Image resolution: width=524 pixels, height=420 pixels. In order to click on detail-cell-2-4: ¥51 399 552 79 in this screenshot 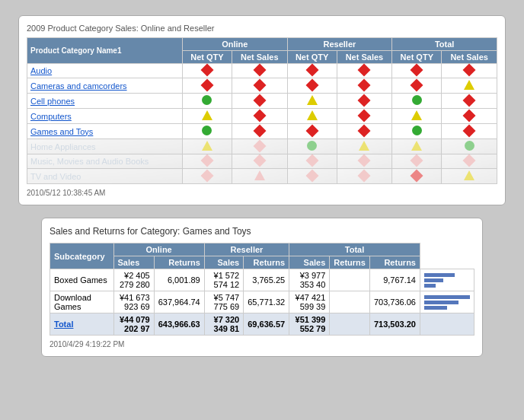, I will do `click(309, 324)`.